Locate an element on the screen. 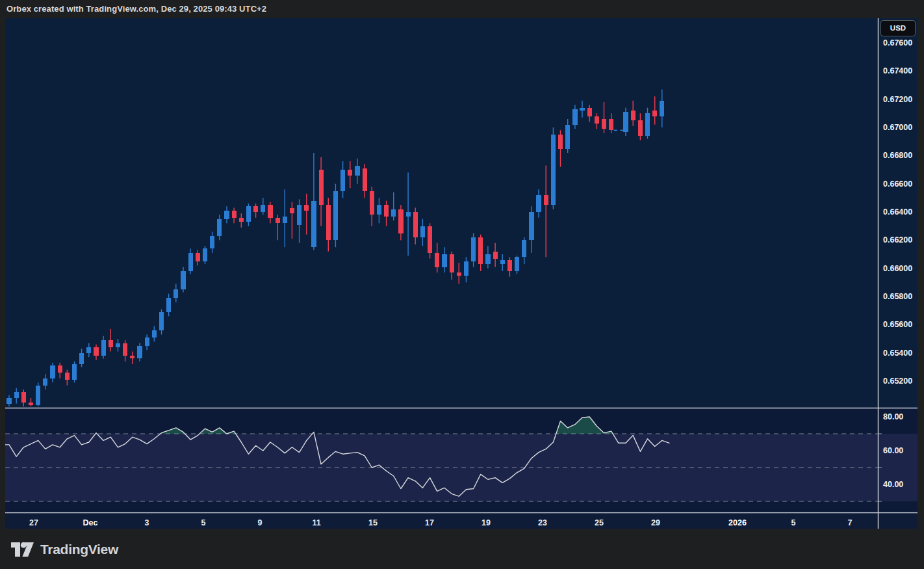 This screenshot has width=924, height=569. price-axis-label: 0.66000 is located at coordinates (898, 269).